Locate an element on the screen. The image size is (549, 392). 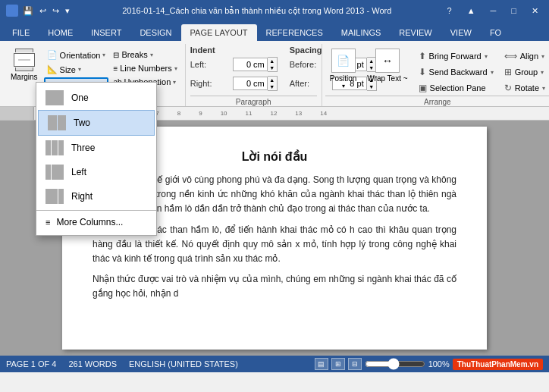
paragraph-group-label: Paragraph is located at coordinates (253, 101).